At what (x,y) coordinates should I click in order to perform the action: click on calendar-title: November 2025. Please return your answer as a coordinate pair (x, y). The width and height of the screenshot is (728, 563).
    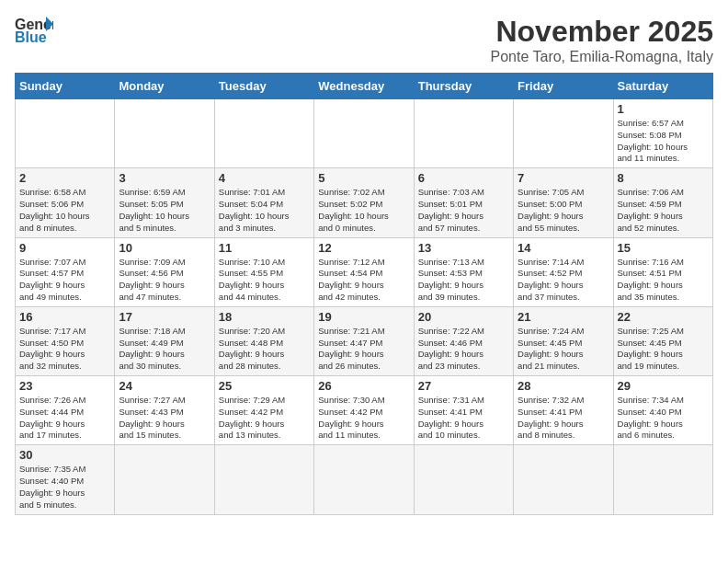
    Looking at the image, I should click on (602, 31).